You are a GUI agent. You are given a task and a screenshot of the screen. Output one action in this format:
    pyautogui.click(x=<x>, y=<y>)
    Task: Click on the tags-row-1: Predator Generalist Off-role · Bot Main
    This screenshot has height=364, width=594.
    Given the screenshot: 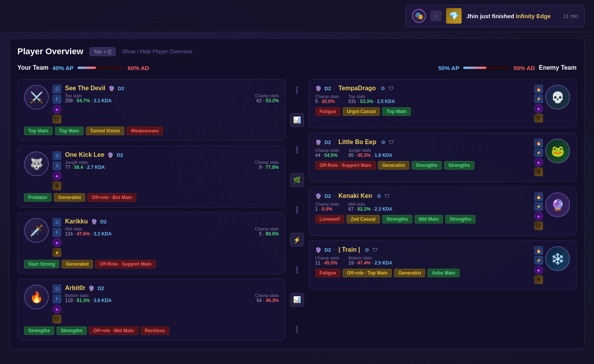 What is the action you would take?
    pyautogui.click(x=151, y=197)
    